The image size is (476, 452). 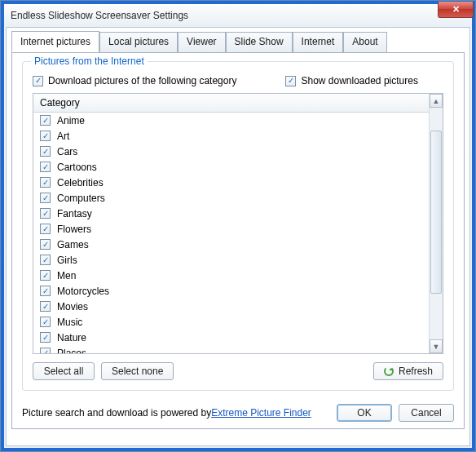 I want to click on refresh-icon, so click(x=389, y=371).